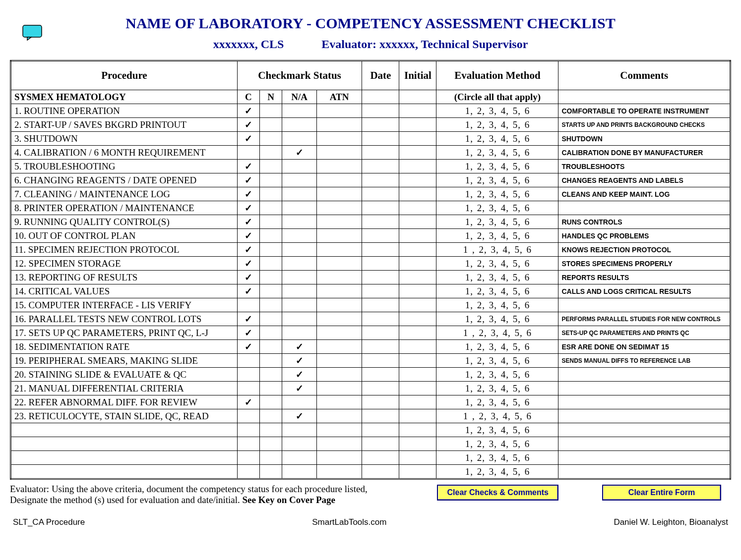 The image size is (741, 560). I want to click on comments-cell: KNOWS REJECTION PROTOCOL, so click(645, 250).